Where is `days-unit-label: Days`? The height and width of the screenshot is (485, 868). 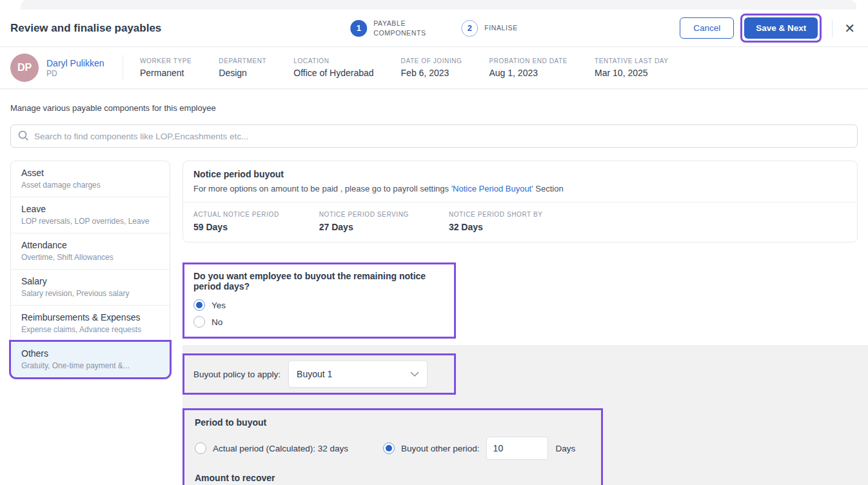 days-unit-label: Days is located at coordinates (566, 449).